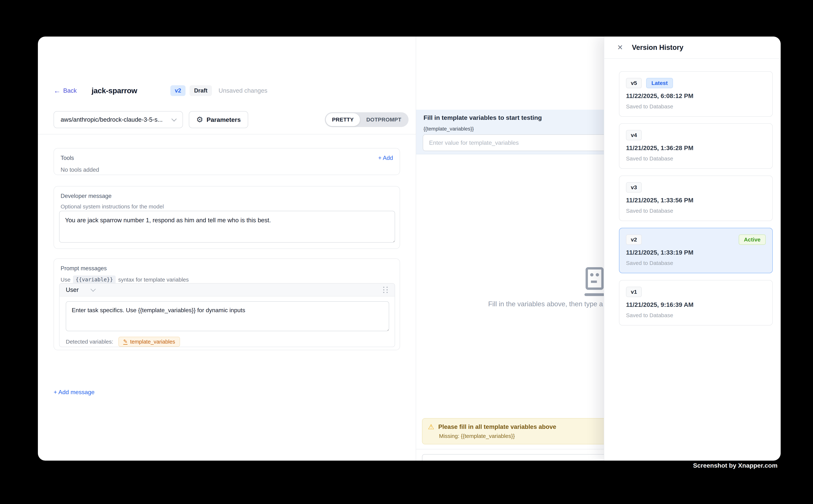 The width and height of the screenshot is (813, 504). I want to click on unsaved-changes-text: Unsaved changes, so click(243, 91).